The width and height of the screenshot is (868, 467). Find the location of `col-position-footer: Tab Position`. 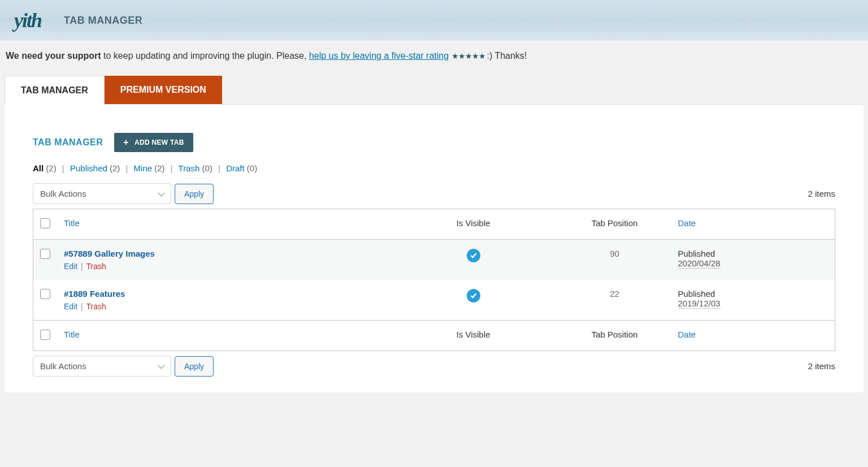

col-position-footer: Tab Position is located at coordinates (615, 336).